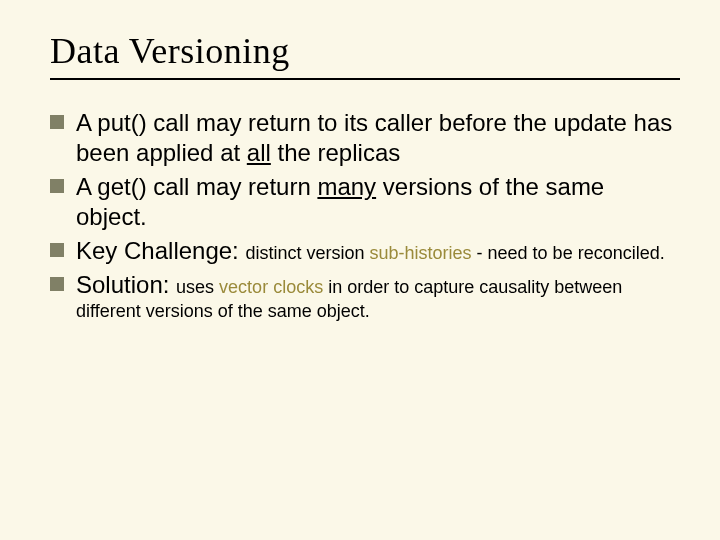 The image size is (720, 540). What do you see at coordinates (340, 202) in the screenshot?
I see `bullet-text: A get() call may return many versions of…` at bounding box center [340, 202].